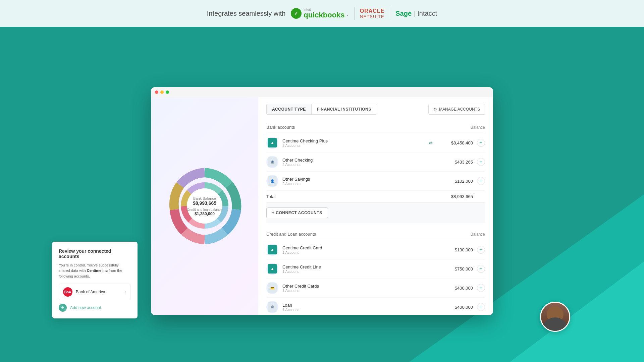 This screenshot has width=644, height=362. What do you see at coordinates (205, 210) in the screenshot?
I see `credit-balance-label: Credit and loan balance` at bounding box center [205, 210].